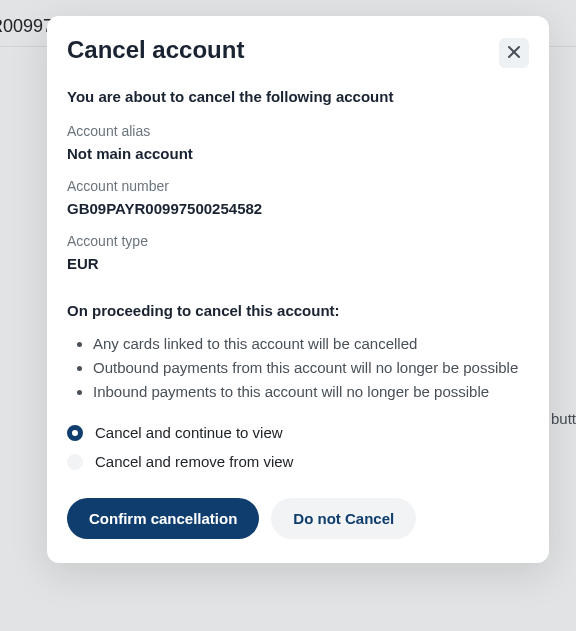 Image resolution: width=576 pixels, height=631 pixels. I want to click on proceed-title: On proceeding to cancel this account:, so click(298, 310).